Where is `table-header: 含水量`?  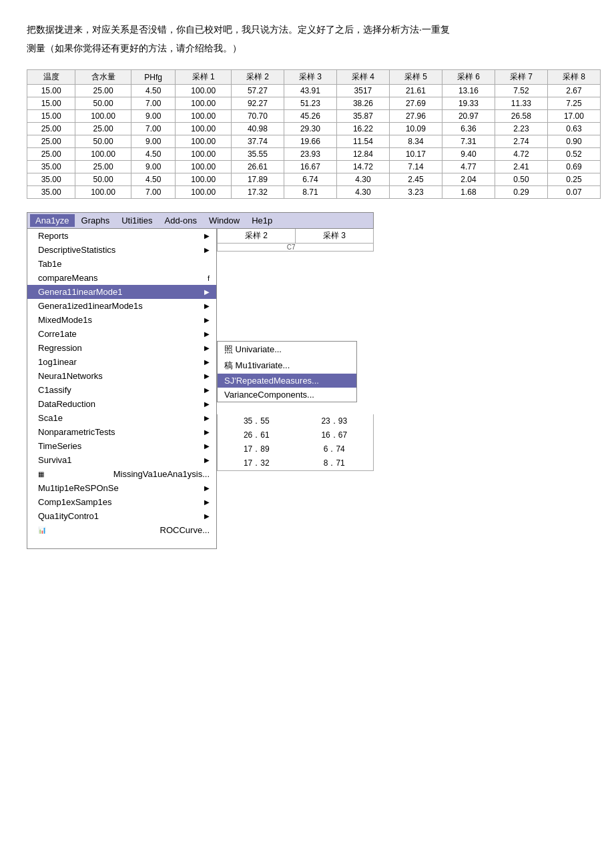 table-header: 含水量 is located at coordinates (103, 77).